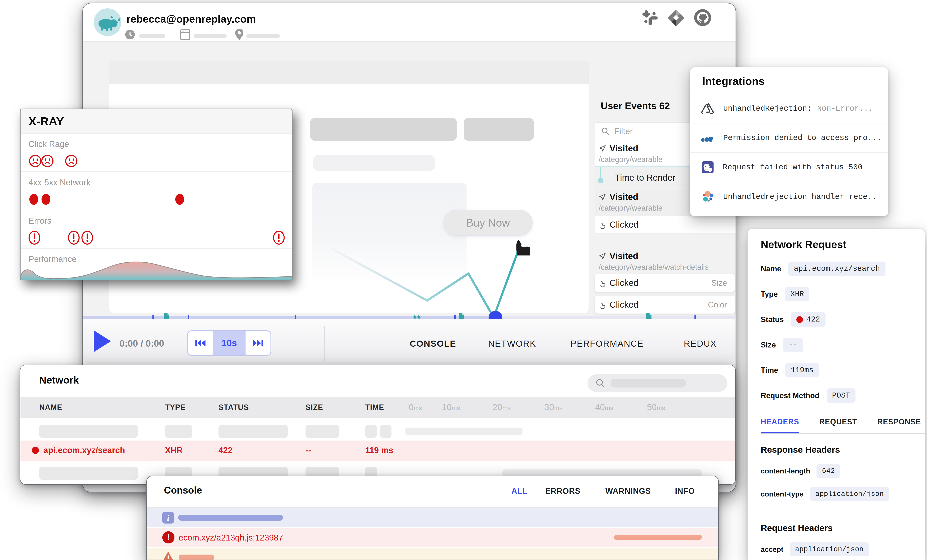 This screenshot has height=560, width=927. What do you see at coordinates (378, 408) in the screenshot?
I see `network-table-header: NAME TYPE STATUS SIZE TIME 0ms 10ms 20ms…` at bounding box center [378, 408].